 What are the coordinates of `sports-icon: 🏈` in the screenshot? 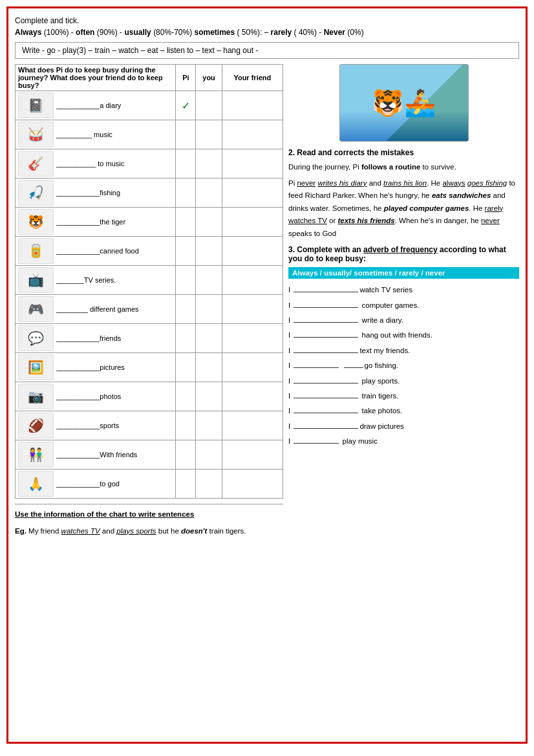 It's located at (36, 426).